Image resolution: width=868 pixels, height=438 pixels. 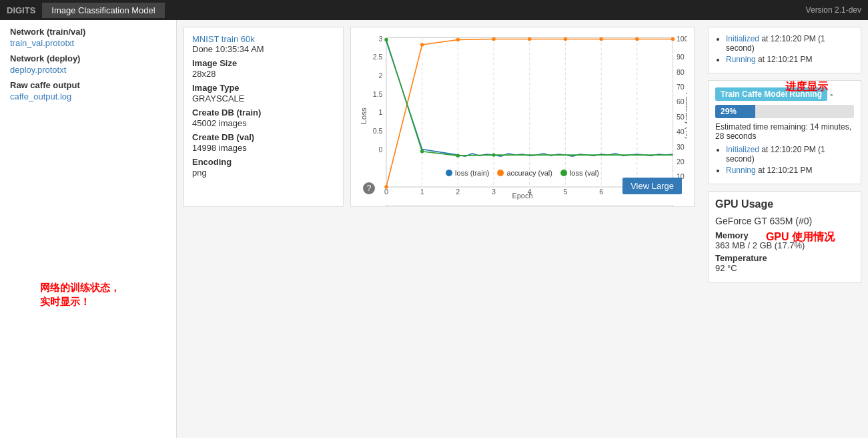 I want to click on create-db-val-label: Create DB (val), so click(x=264, y=138).